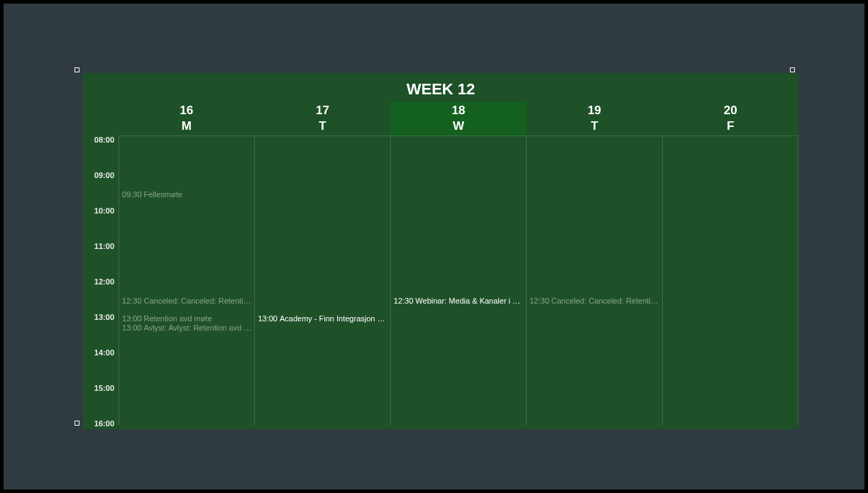  Describe the element at coordinates (104, 317) in the screenshot. I see `hour-label: 13:00` at that location.